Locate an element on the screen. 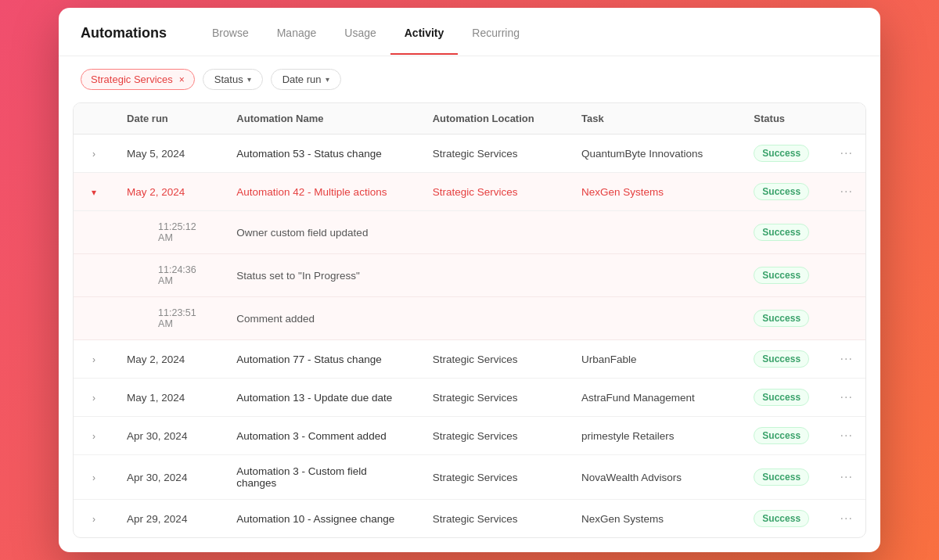 Image resolution: width=939 pixels, height=560 pixels. table-row: ▾ May 2, 2024 Automation 42 - Multiple a… is located at coordinates (470, 192).